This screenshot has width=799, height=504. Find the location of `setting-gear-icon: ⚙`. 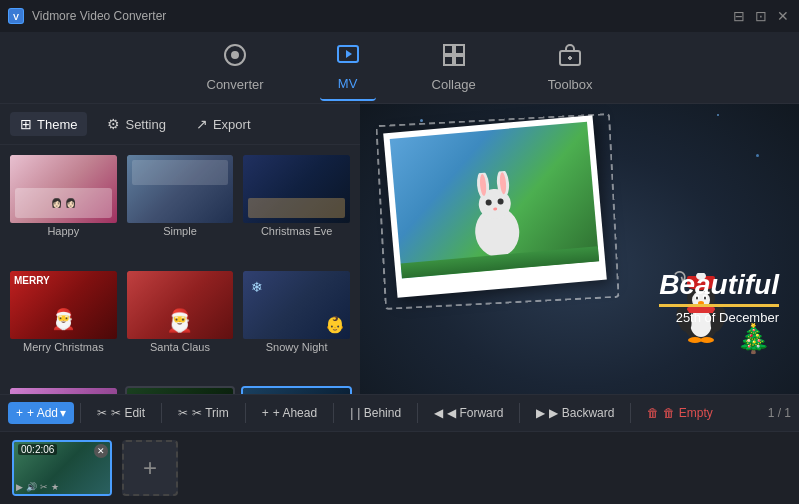

setting-gear-icon: ⚙ is located at coordinates (114, 124).